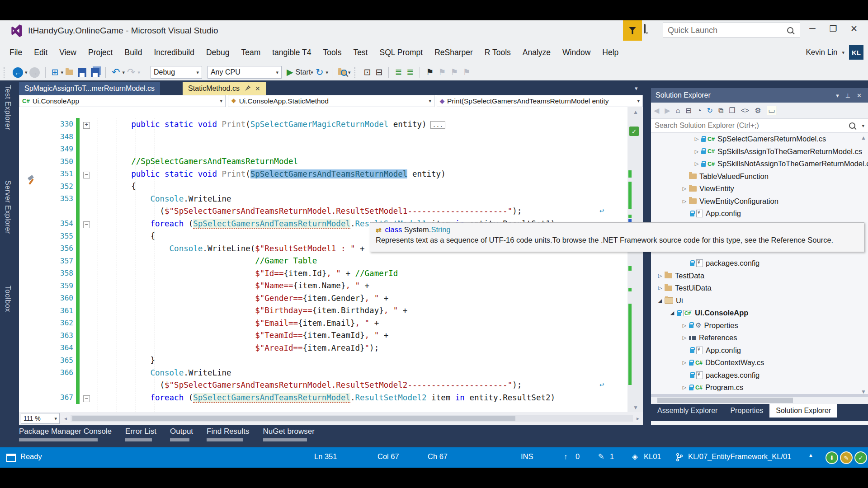 The image size is (868, 488). What do you see at coordinates (323, 149) in the screenshot?
I see `code-line: 349` at bounding box center [323, 149].